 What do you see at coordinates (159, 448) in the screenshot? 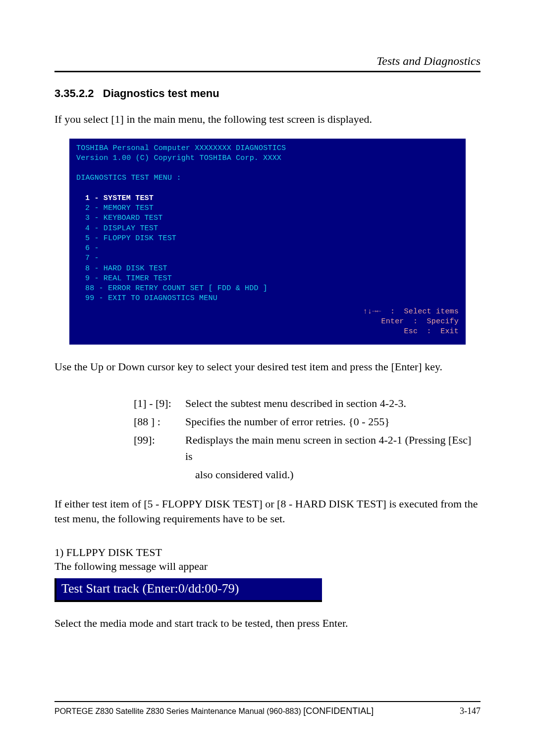
I see `opt-99-key: [99]:` at bounding box center [159, 448].